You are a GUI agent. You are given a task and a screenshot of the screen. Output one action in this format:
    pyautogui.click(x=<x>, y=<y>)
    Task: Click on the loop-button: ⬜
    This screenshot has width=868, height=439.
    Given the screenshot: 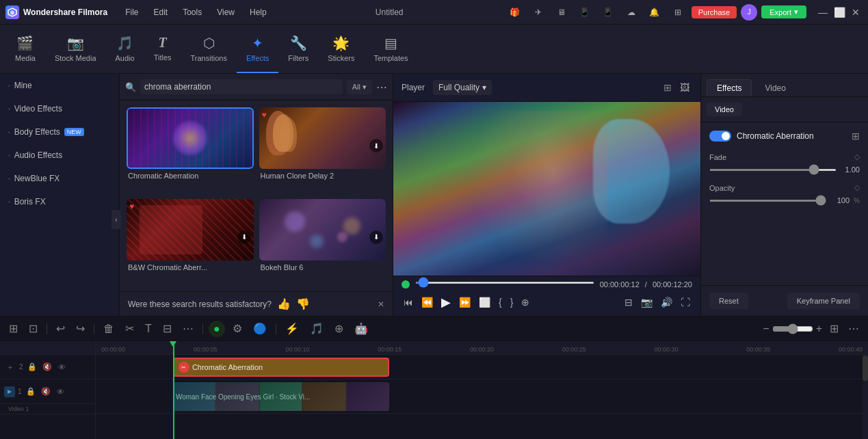 What is the action you would take?
    pyautogui.click(x=484, y=302)
    